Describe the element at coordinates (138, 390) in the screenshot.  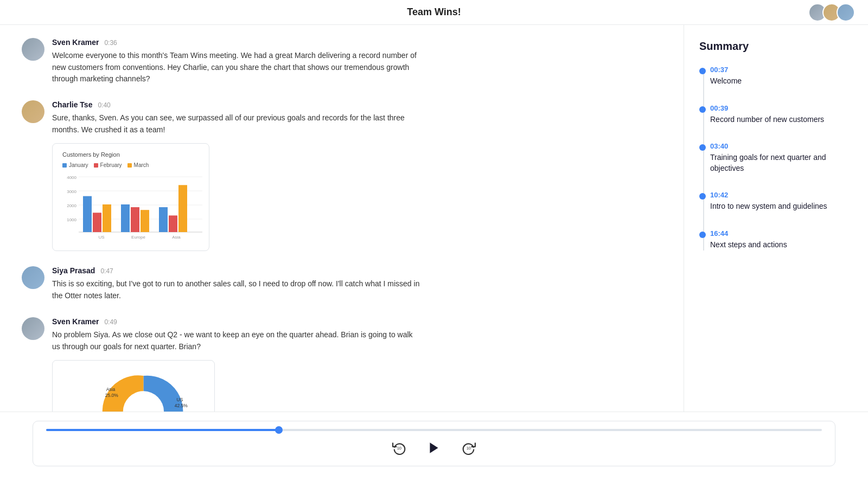
I see `donut-chart: US 42.5% Europe 32.5% Asia 25.0%` at that location.